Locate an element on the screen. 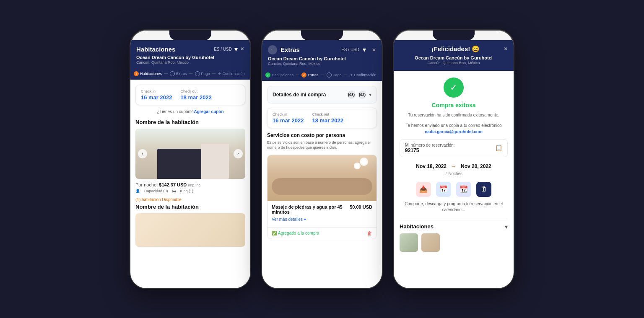 Image resolution: width=644 pixels, height=318 pixels. person-icon: 👤 is located at coordinates (138, 191).